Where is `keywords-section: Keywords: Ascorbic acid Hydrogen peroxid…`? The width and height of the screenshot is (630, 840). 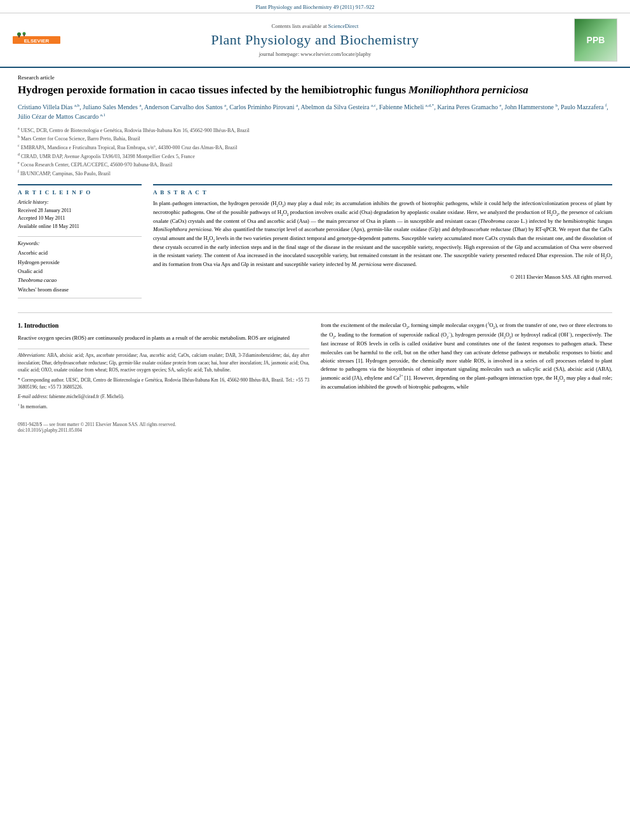
keywords-section: Keywords: Ascorbic acid Hydrogen peroxid… is located at coordinates (80, 267).